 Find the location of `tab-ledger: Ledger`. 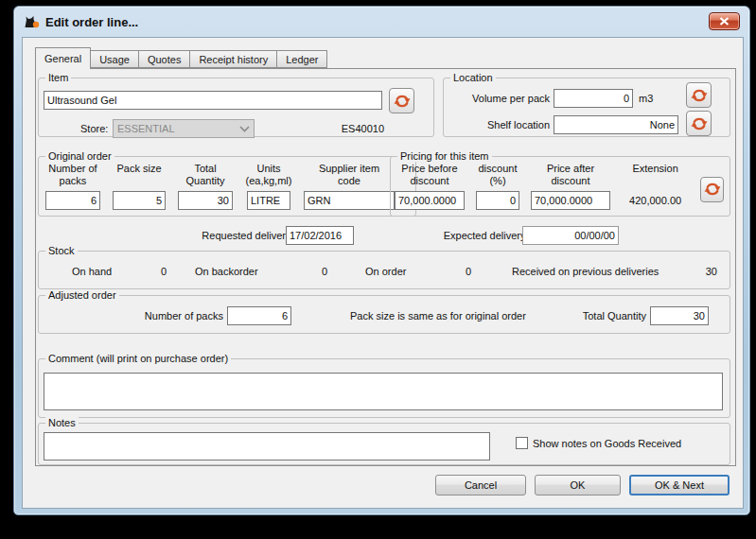

tab-ledger: Ledger is located at coordinates (303, 59).